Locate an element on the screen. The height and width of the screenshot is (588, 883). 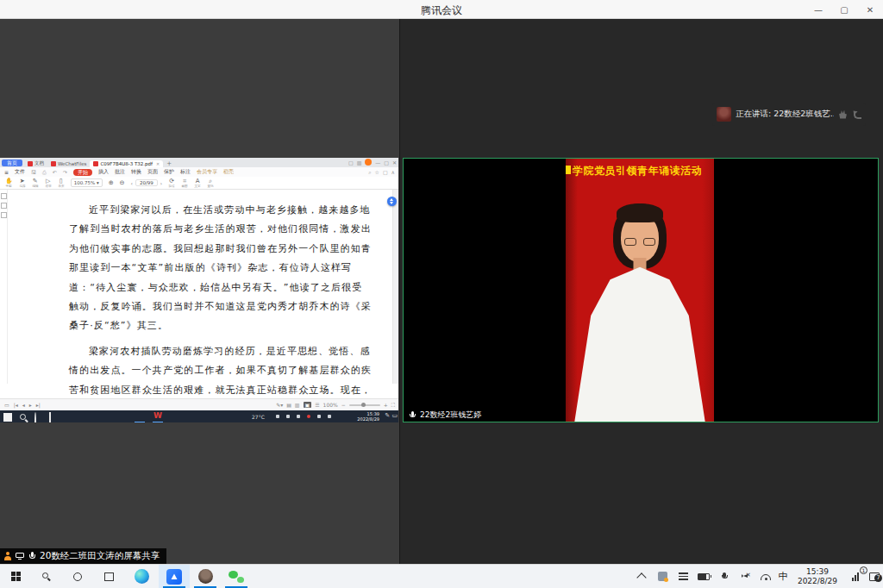
text-button: A文字 is located at coordinates (197, 183).